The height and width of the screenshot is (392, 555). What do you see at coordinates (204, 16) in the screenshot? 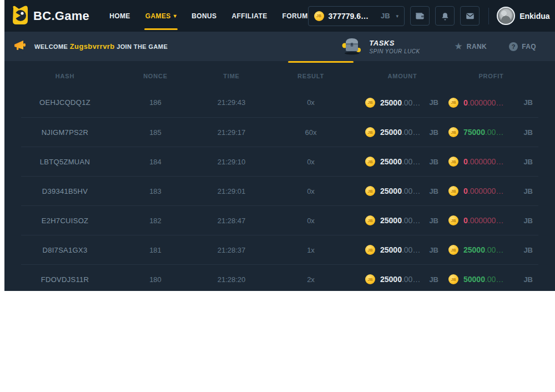
I see `nav-item-bonus: BONUS` at bounding box center [204, 16].